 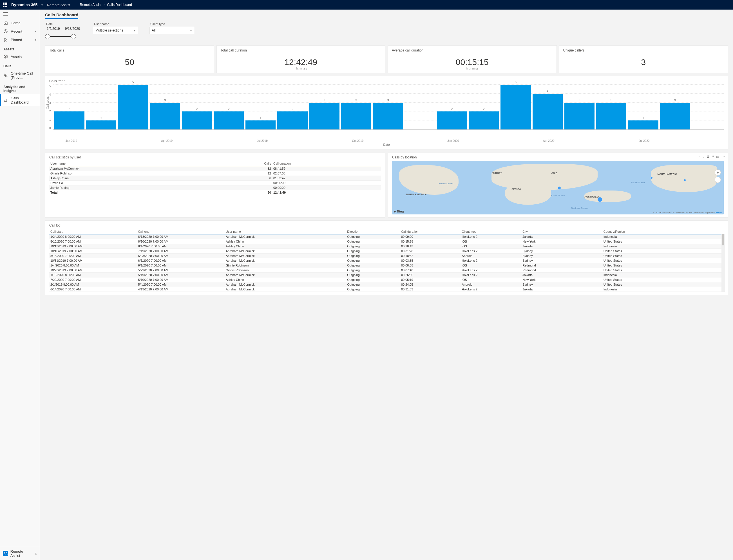 What do you see at coordinates (215, 178) in the screenshot?
I see `table-row: Ashley Chinn601:53:42` at bounding box center [215, 178].